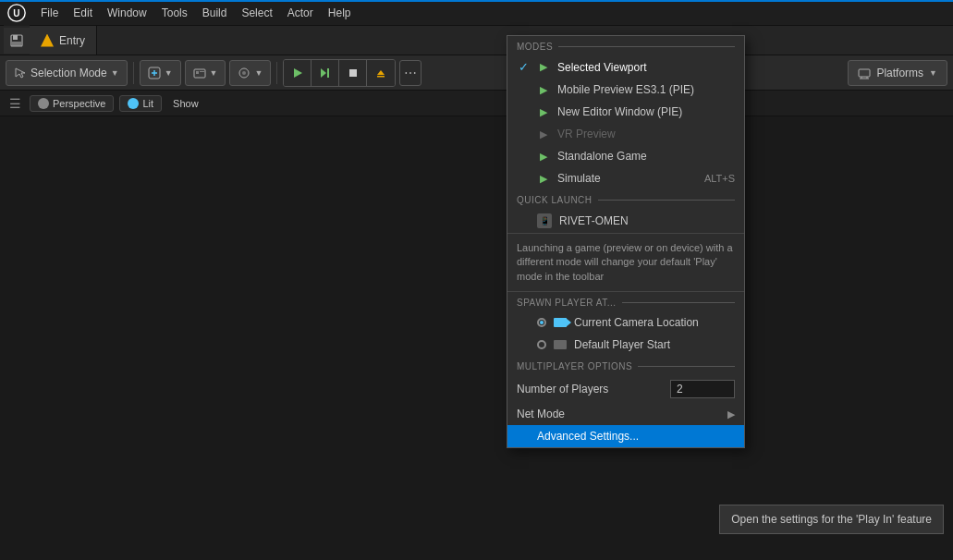 The width and height of the screenshot is (953, 560). I want to click on tab-entry: Entry, so click(63, 41).